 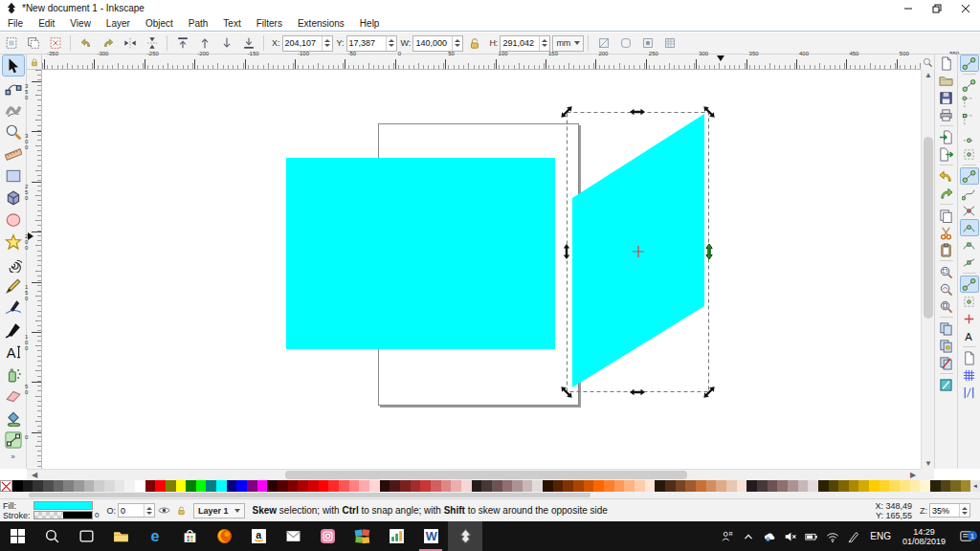 What do you see at coordinates (232, 23) in the screenshot?
I see `menu-text: Text` at bounding box center [232, 23].